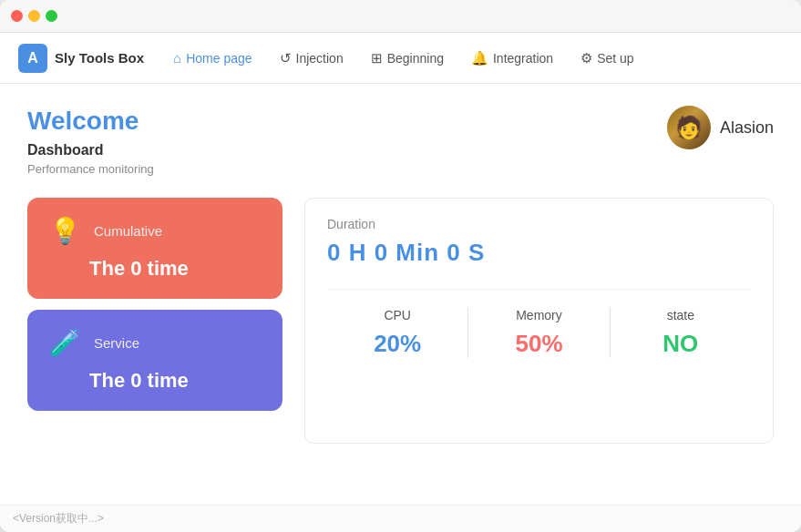  Describe the element at coordinates (66, 231) in the screenshot. I see `cumulative-icon: 💡` at that location.